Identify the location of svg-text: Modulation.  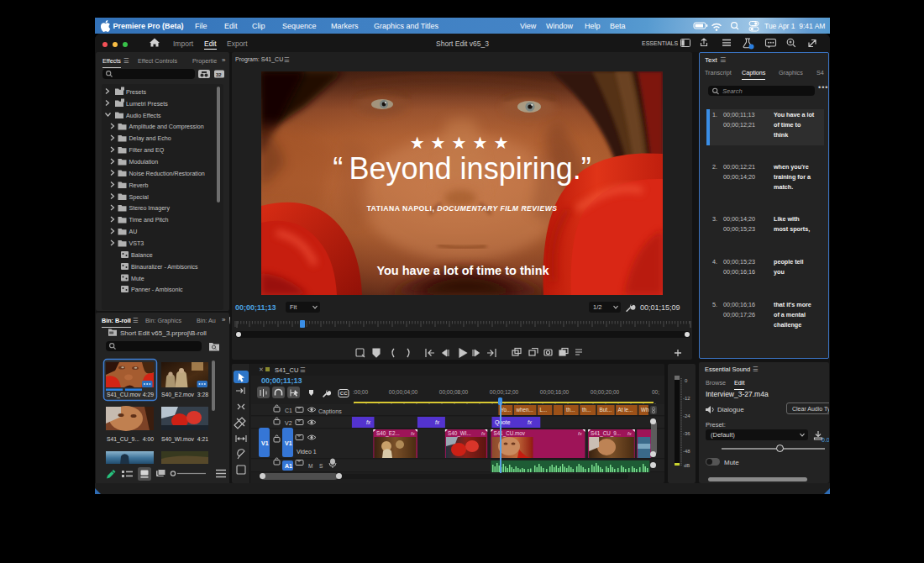
(144, 162).